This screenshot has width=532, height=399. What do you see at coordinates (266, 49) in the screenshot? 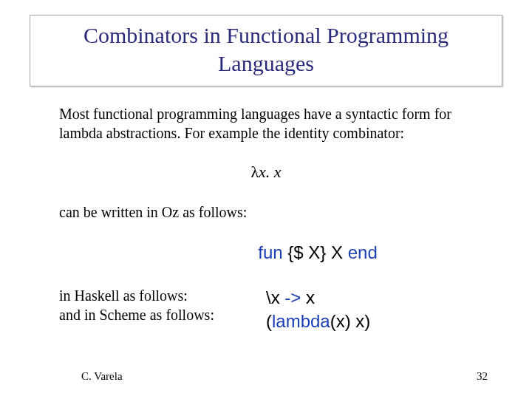
I see `slide-title: Combinators in Functional Programming La…` at bounding box center [266, 49].